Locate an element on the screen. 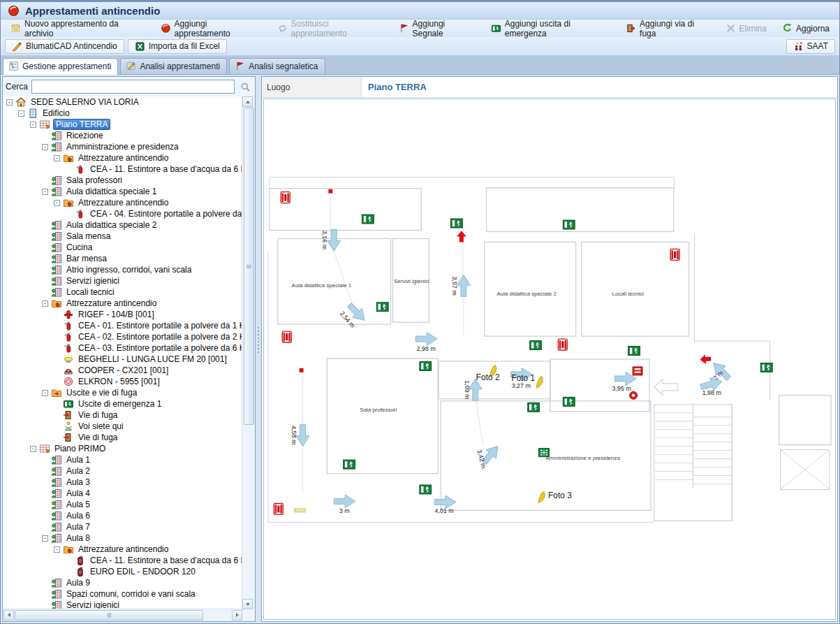 The image size is (840, 624). tab-analisi-segnaletica: Analisi segnaletica is located at coordinates (277, 66).